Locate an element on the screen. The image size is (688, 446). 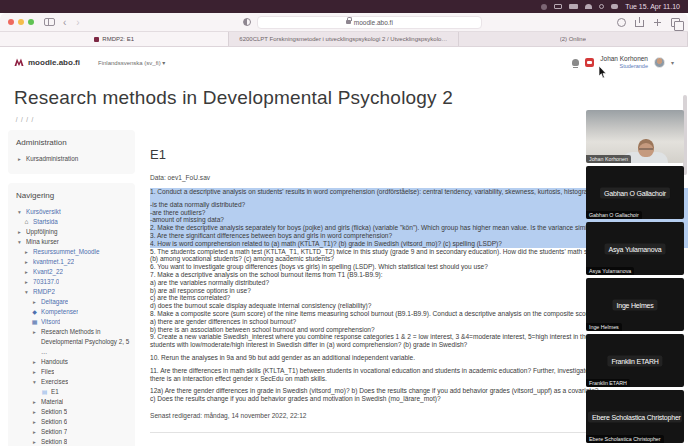
nav-tree-item: ▸ 703137.0 is located at coordinates (72, 282).